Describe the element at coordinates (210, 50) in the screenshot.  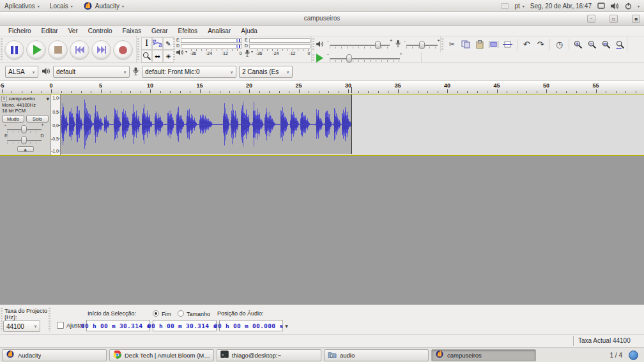
I see `speaker-meter: ED▾-36-24-120` at that location.